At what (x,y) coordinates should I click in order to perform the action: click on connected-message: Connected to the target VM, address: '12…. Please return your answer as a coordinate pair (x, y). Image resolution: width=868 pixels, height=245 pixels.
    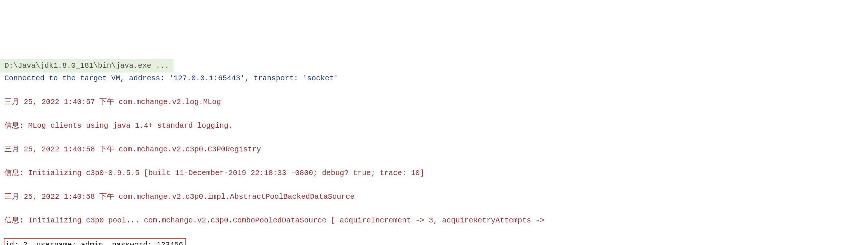
    Looking at the image, I should click on (434, 78).